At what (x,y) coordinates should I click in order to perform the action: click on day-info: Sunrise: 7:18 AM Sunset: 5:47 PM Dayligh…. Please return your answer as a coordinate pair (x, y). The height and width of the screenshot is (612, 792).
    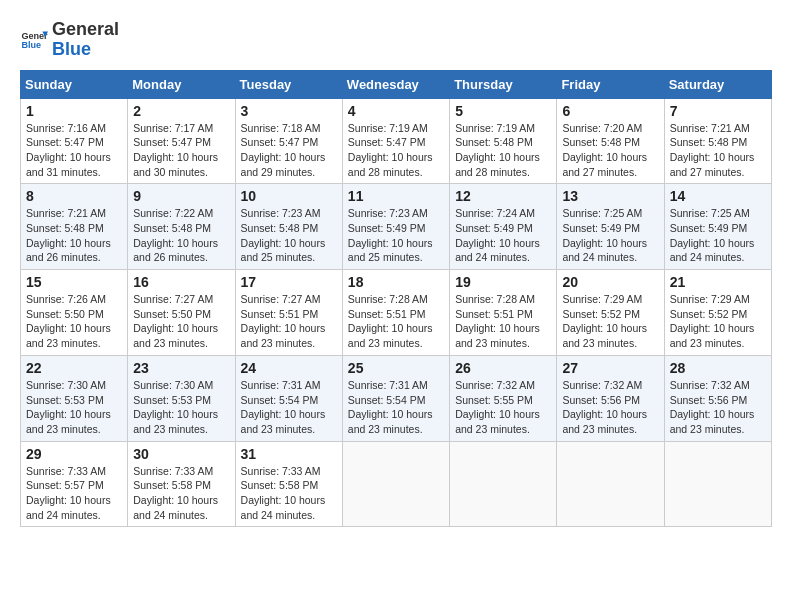
    Looking at the image, I should click on (289, 150).